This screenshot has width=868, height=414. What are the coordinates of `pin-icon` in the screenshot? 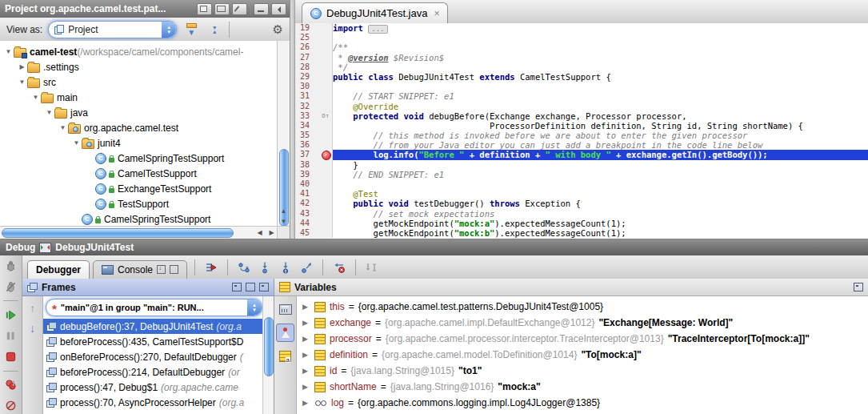 It's located at (240, 10).